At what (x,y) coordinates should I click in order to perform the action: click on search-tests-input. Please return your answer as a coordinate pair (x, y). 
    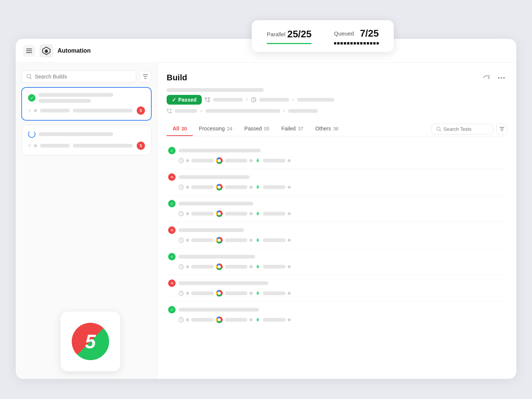
    Looking at the image, I should click on (466, 129).